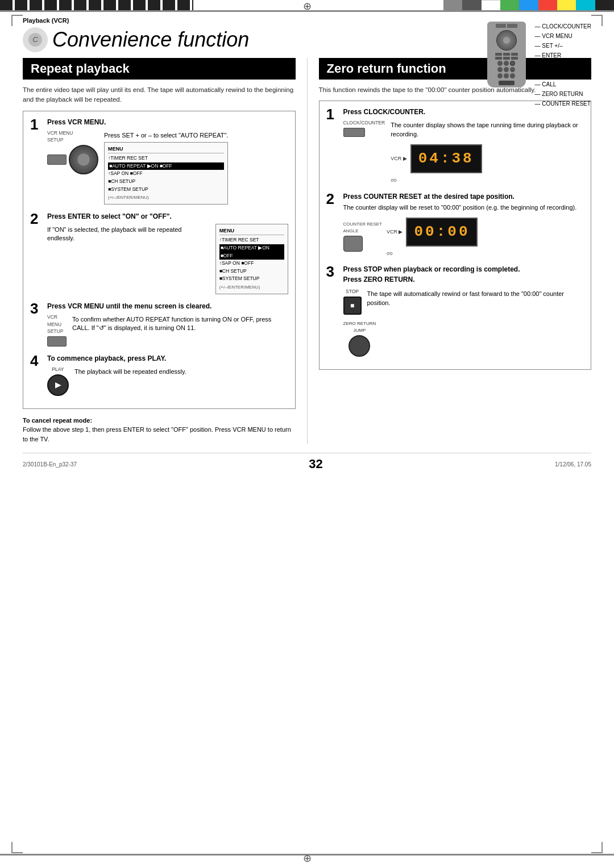 The height and width of the screenshot is (868, 614). What do you see at coordinates (359, 346) in the screenshot?
I see `zero-return-icon` at bounding box center [359, 346].